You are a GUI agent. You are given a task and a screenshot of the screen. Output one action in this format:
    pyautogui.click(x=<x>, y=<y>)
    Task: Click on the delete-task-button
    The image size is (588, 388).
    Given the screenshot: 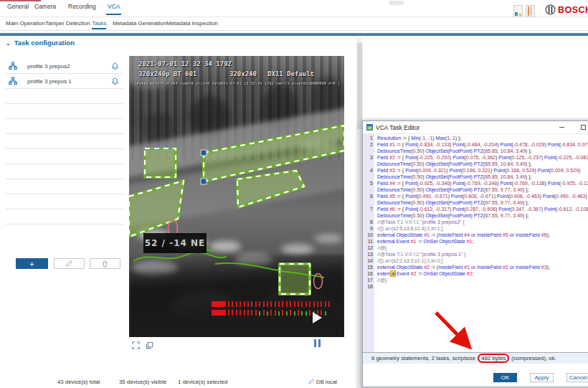 What is the action you would take?
    pyautogui.click(x=105, y=264)
    